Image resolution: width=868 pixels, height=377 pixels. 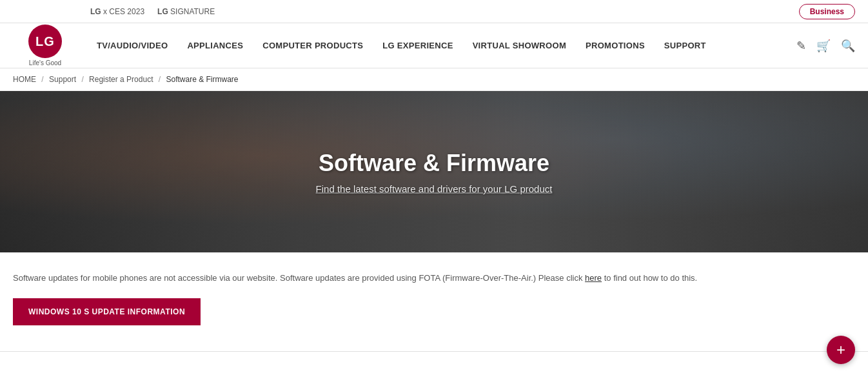 I want to click on nav-icons: ✎ 🛒 🔍, so click(x=825, y=46).